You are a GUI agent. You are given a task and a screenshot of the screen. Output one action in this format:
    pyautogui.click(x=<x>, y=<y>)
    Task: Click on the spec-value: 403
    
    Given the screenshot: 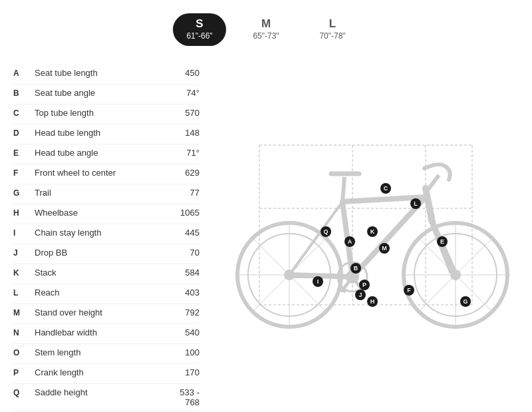 What is the action you would take?
    pyautogui.click(x=183, y=293)
    